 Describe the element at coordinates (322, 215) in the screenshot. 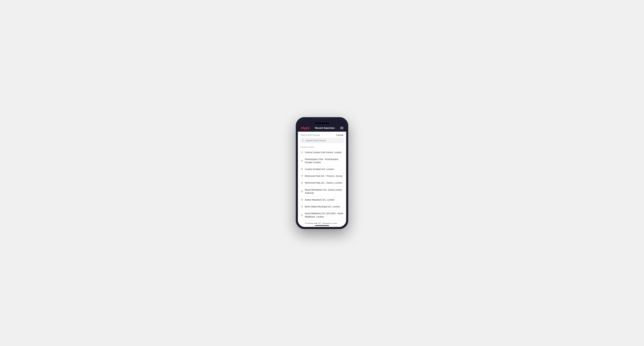

I see `course-list-item: North Middlesex GC (1011942 - North Midd…` at that location.